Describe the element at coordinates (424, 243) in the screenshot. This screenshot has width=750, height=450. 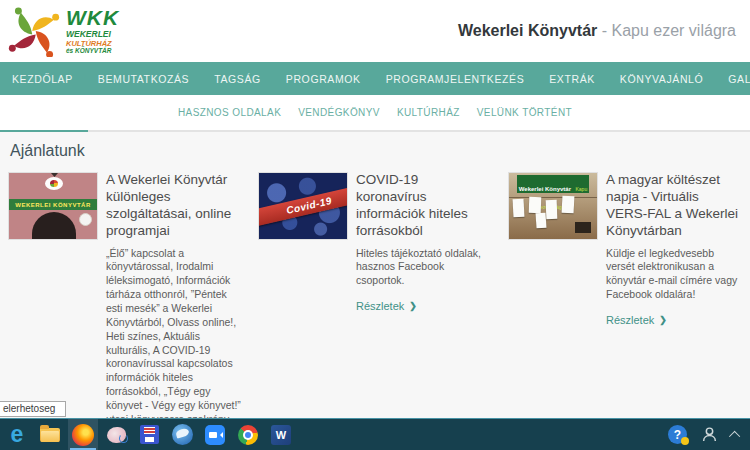
I see `card-text: COVID-19 koronavírus információk hiteles…` at that location.